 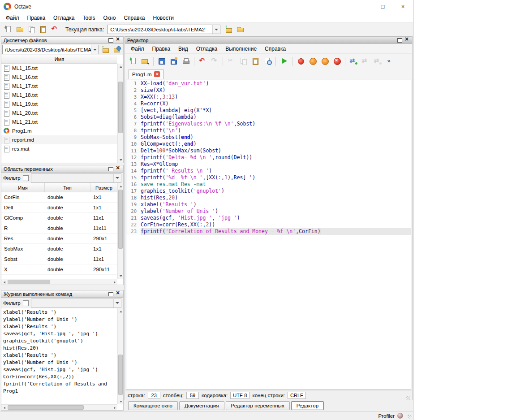 I want to click on code-line: 23fprintf('Correlation of Results and Mo…, so click(x=269, y=231).